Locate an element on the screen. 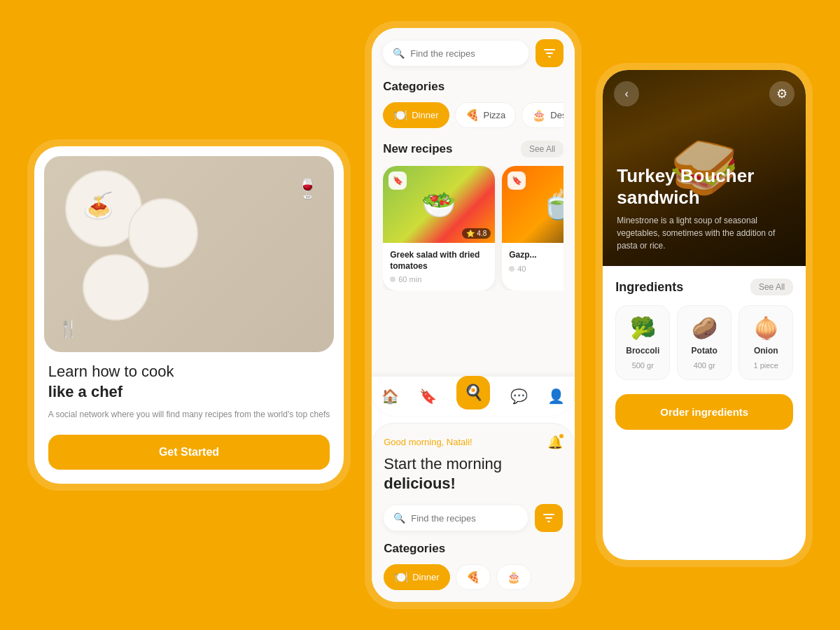 Image resolution: width=840 pixels, height=630 pixels. nav-profile: 👤 is located at coordinates (556, 396).